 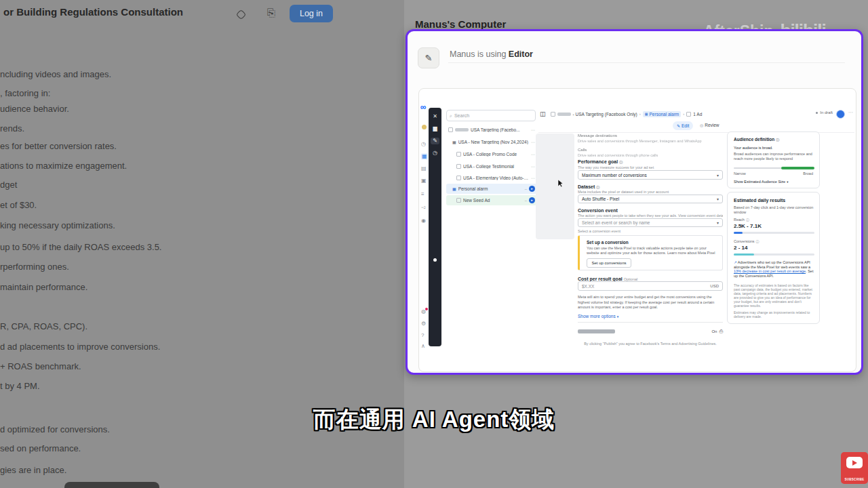 What do you see at coordinates (424, 169) in the screenshot?
I see `pages-icon: ▤` at bounding box center [424, 169].